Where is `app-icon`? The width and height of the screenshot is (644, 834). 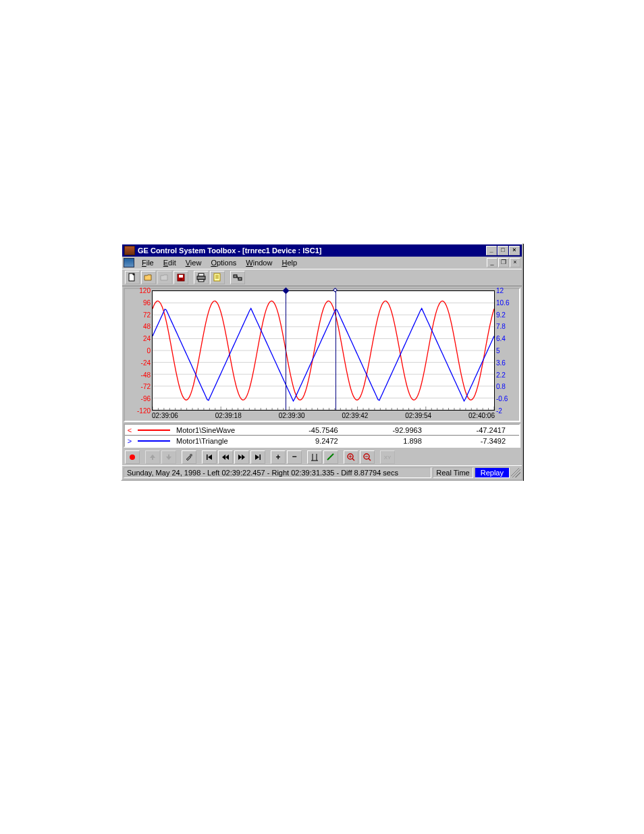
app-icon is located at coordinates (130, 251).